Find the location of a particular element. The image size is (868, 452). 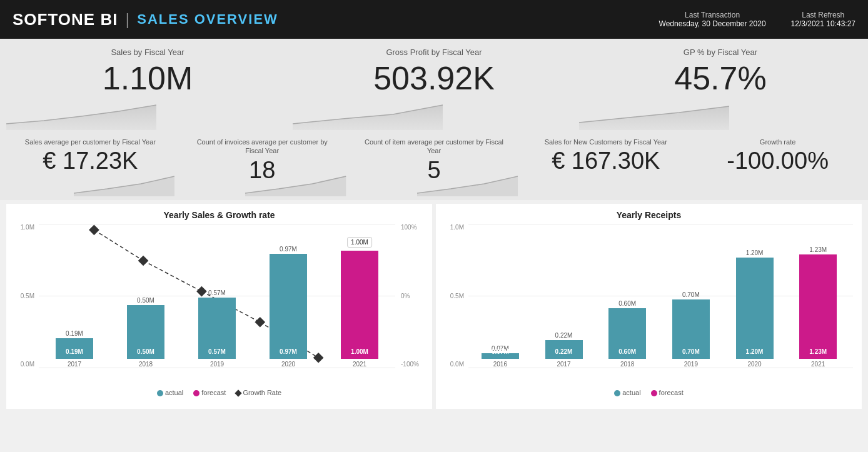

bar: 0.19M is located at coordinates (74, 349).